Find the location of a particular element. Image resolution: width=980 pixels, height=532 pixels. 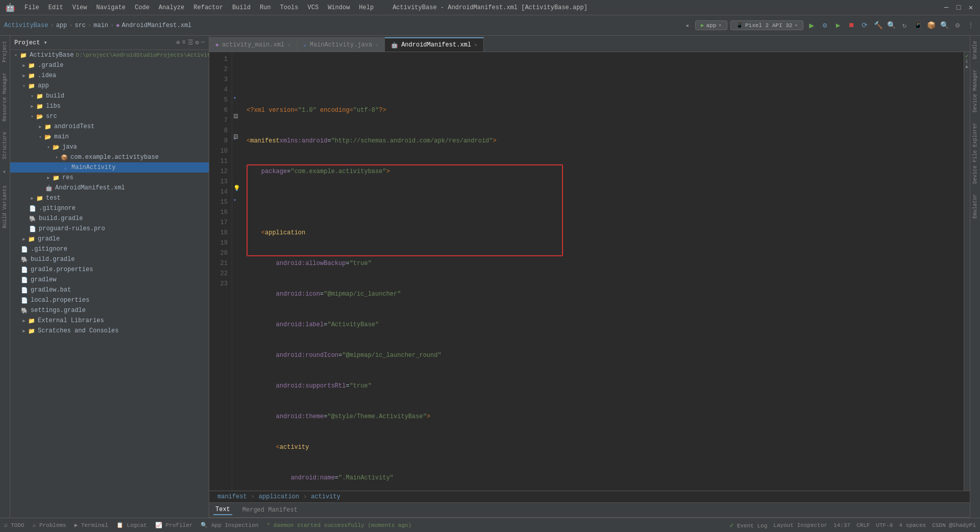

tree-item-gradle-hidden: ▶ 📁 .gradle is located at coordinates (109, 65).